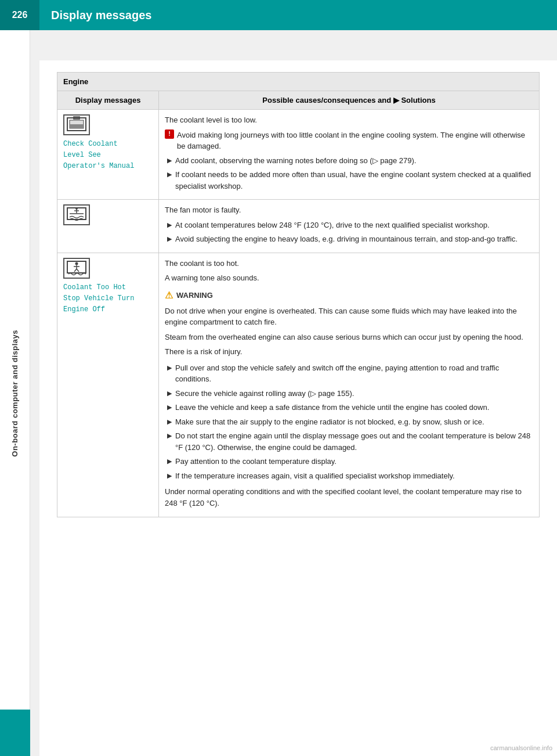  What do you see at coordinates (354, 476) in the screenshot?
I see `bullet-text: If the temperature increases again, visi…` at bounding box center [354, 476].